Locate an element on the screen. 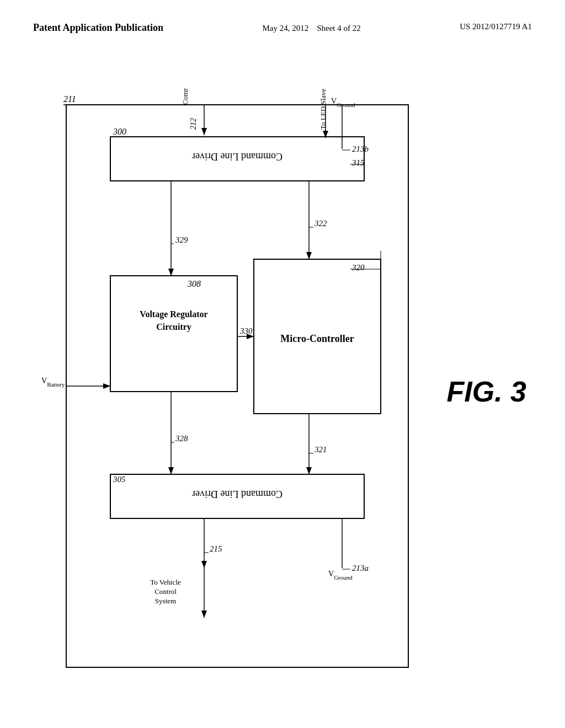 Image resolution: width=565 pixels, height=728 pixels. ref-215: 215 is located at coordinates (216, 549).